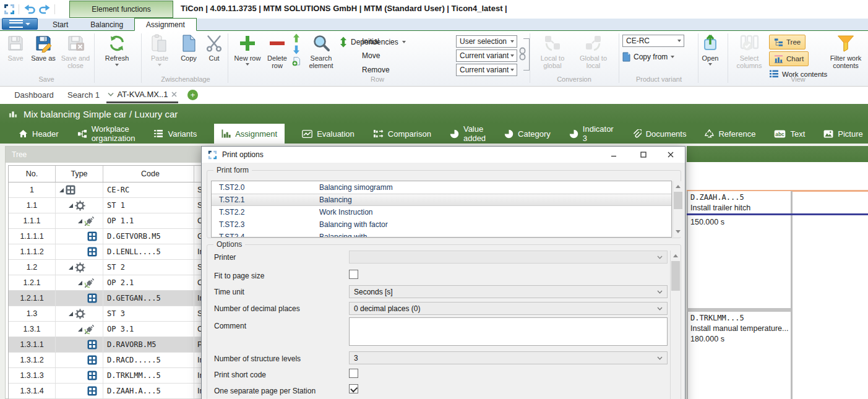 This screenshot has height=399, width=868. I want to click on separator, so click(530, 58).